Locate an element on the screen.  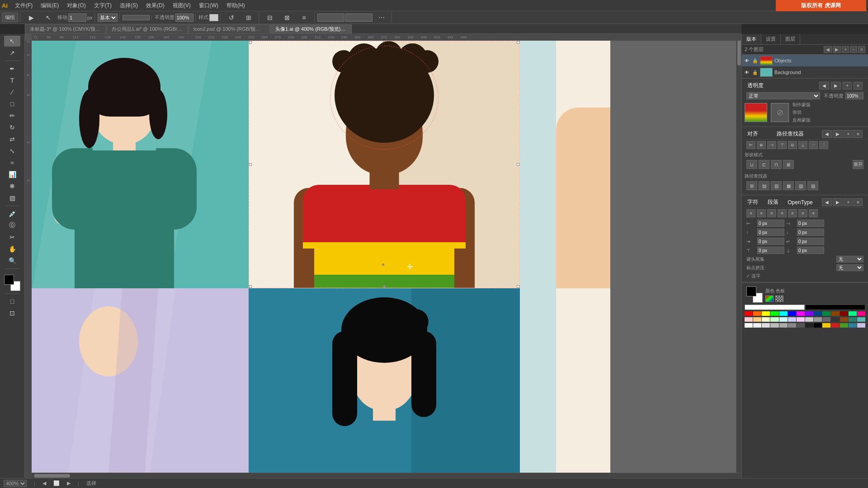
layer-eye-objects: 👁 is located at coordinates (747, 61).